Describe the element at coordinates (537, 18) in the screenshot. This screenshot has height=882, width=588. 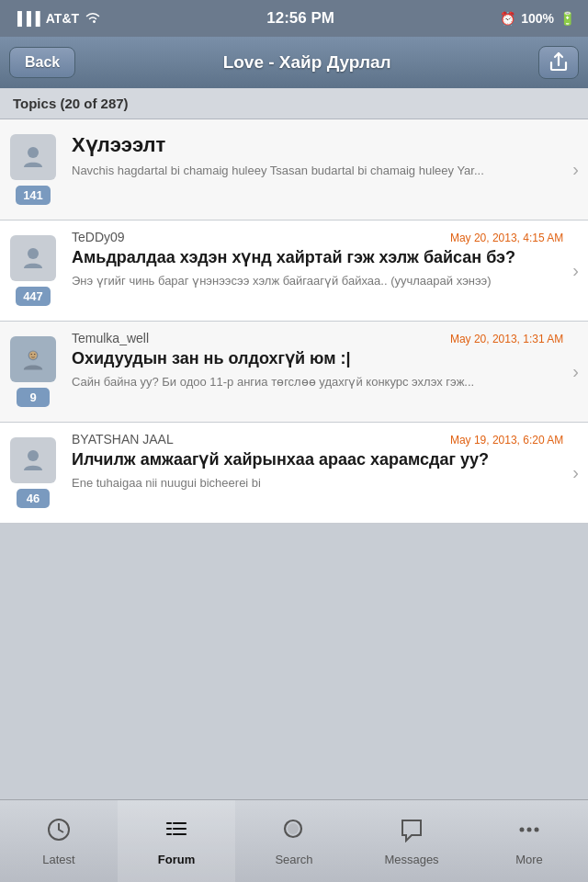
I see `status-right: ⏰ 100% 🔋` at that location.